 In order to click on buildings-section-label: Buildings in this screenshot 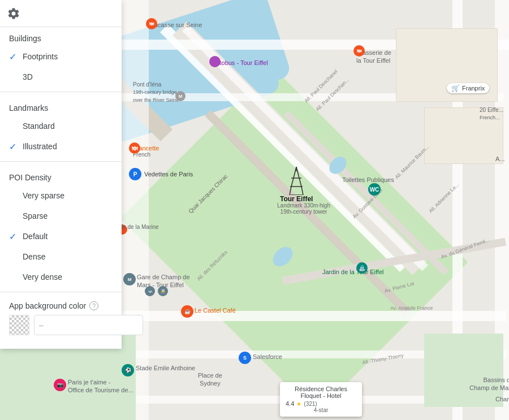, I will do `click(61, 37)`.